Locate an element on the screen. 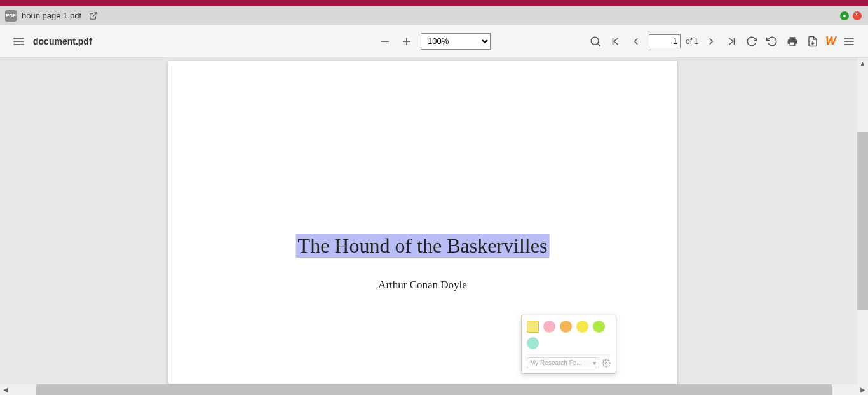 Image resolution: width=868 pixels, height=395 pixels. tab-title: houn page 1.pdf is located at coordinates (51, 15).